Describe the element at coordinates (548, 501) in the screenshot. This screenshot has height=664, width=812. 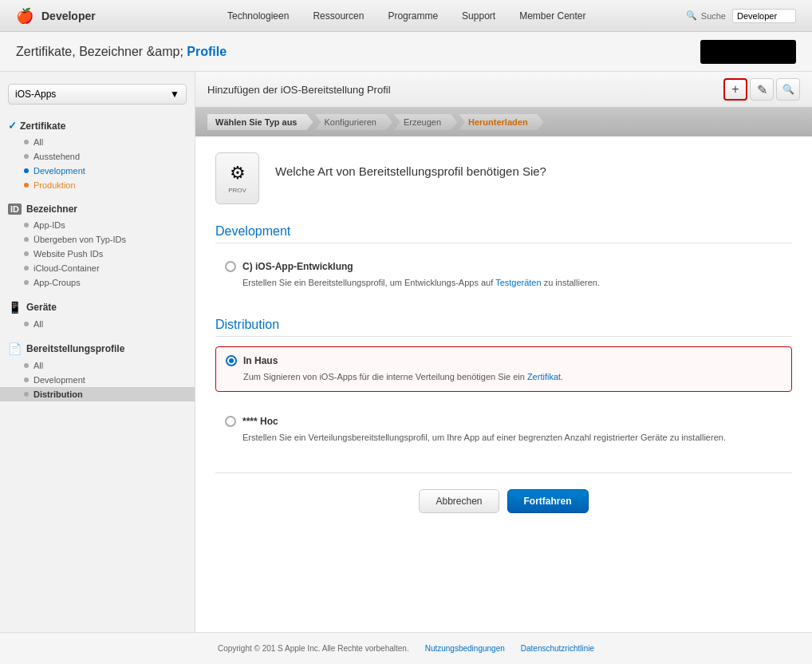
I see `continue-button: Fortfahren` at that location.